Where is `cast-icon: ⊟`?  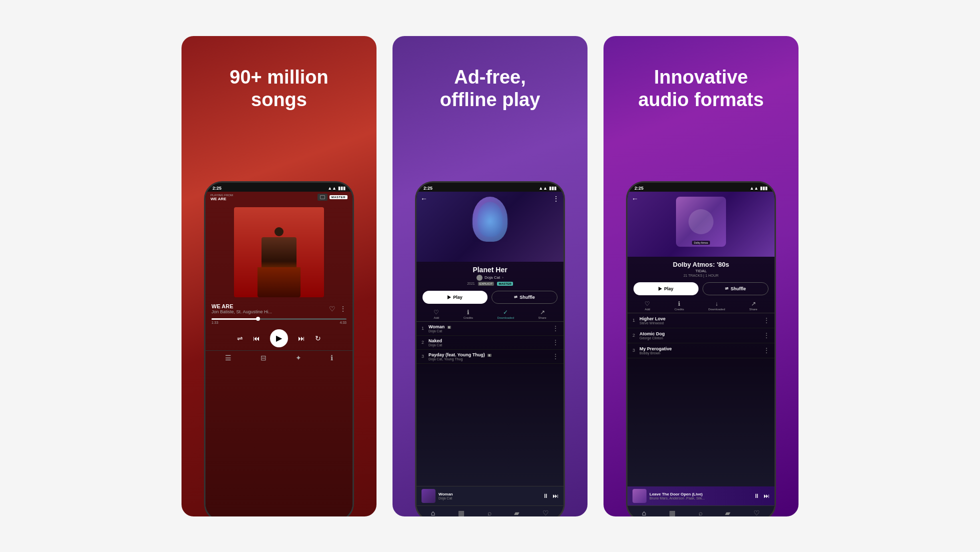 cast-icon: ⊟ is located at coordinates (264, 358).